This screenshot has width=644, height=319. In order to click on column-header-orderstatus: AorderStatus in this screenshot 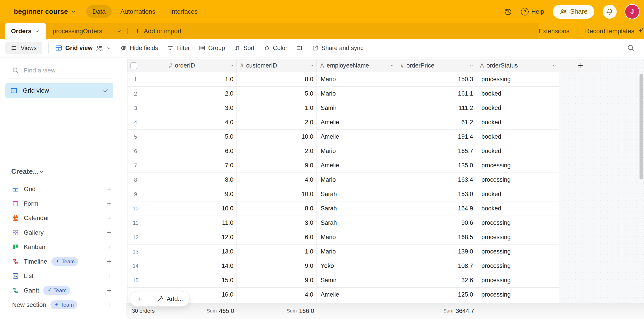, I will do `click(518, 66)`.